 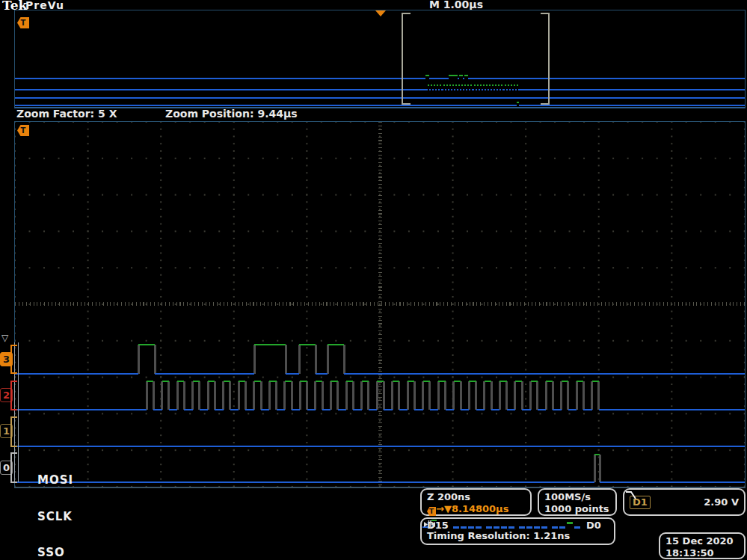 What do you see at coordinates (594, 525) in the screenshot?
I see `bus-low-label: D0` at bounding box center [594, 525].